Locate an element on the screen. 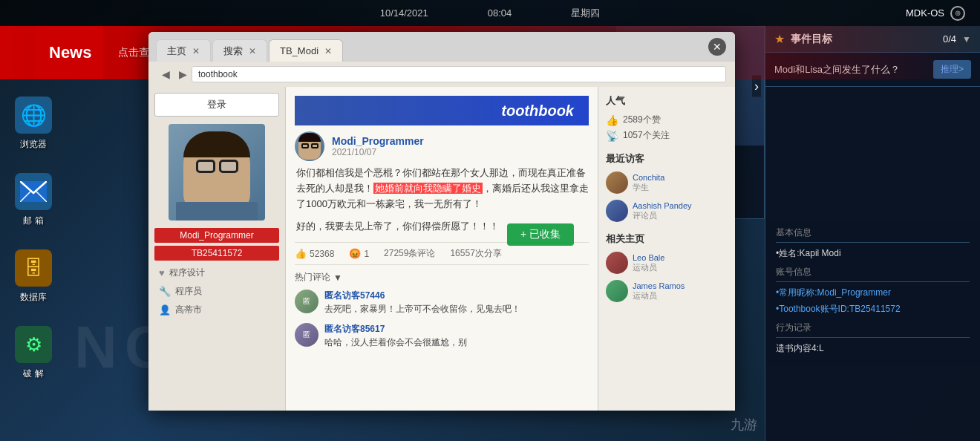 Image resolution: width=980 pixels, height=441 pixels. visitor-2-info: Aashish Pandey 评论员 is located at coordinates (662, 211).